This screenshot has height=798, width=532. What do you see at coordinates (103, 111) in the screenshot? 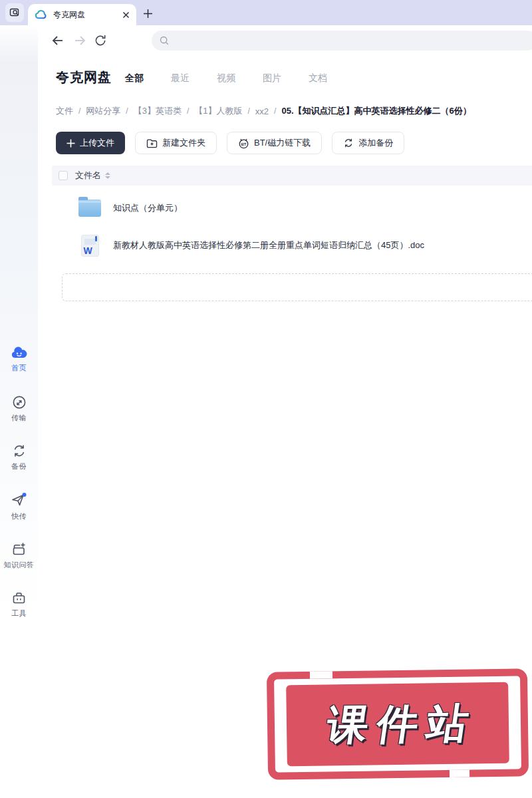
I see `breadcrumb-item: 网站分享` at bounding box center [103, 111].